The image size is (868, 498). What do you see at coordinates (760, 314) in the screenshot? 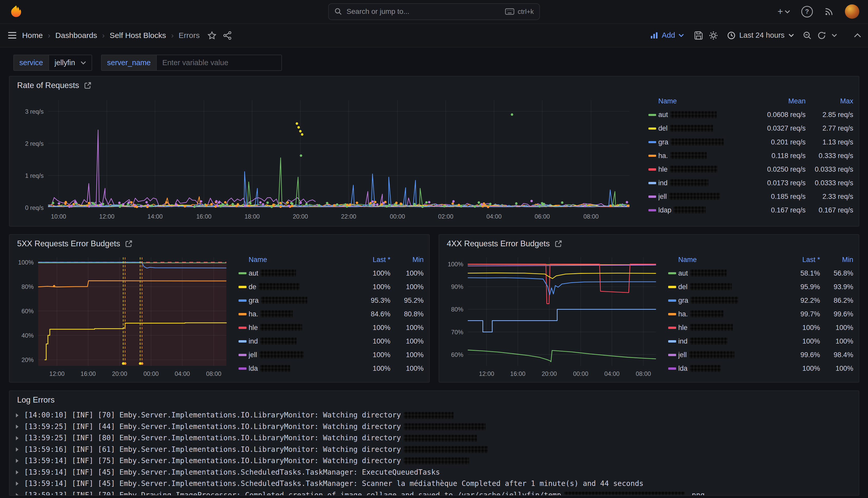
I see `legend-row: ha.99.7%99.6%` at bounding box center [760, 314].